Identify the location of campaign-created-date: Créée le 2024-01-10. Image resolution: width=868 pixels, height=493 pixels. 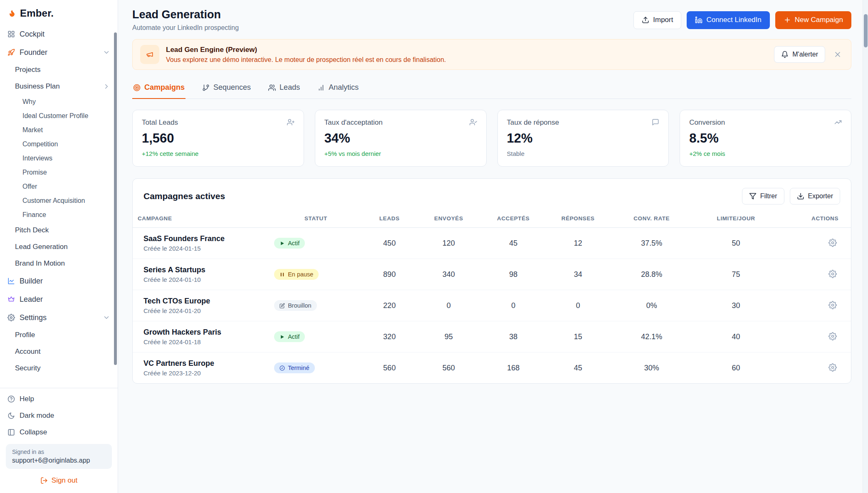
(204, 279).